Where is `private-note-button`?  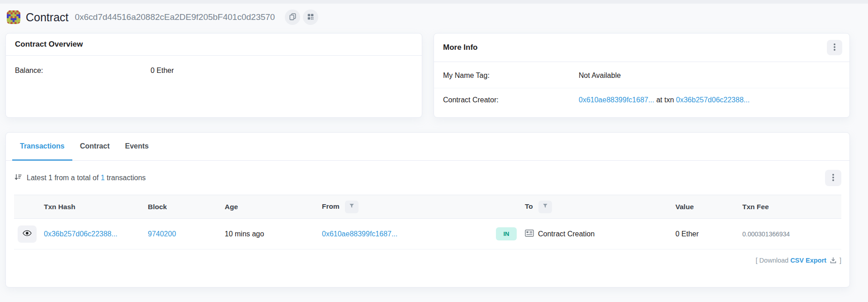 private-note-button is located at coordinates (27, 234).